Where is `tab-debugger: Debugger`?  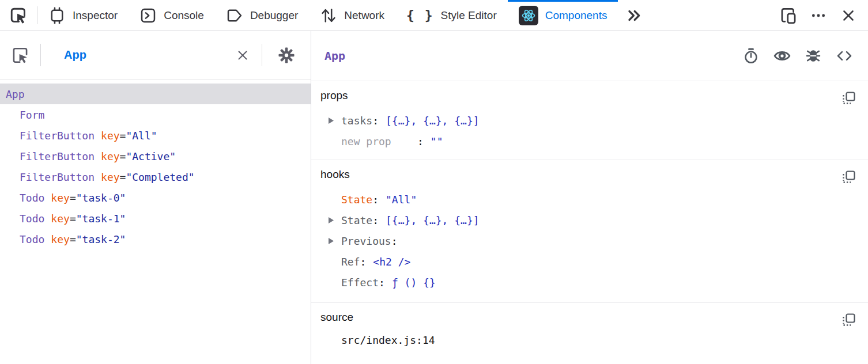 tab-debugger: Debugger is located at coordinates (262, 15).